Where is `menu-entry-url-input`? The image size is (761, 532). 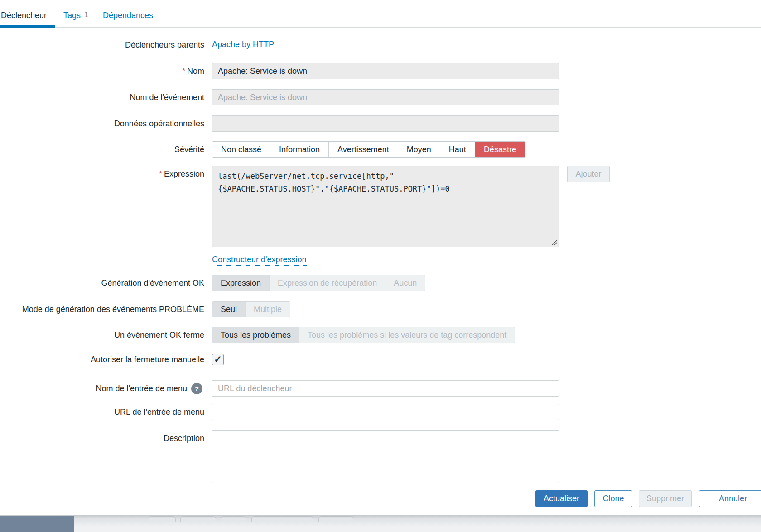 menu-entry-url-input is located at coordinates (385, 412).